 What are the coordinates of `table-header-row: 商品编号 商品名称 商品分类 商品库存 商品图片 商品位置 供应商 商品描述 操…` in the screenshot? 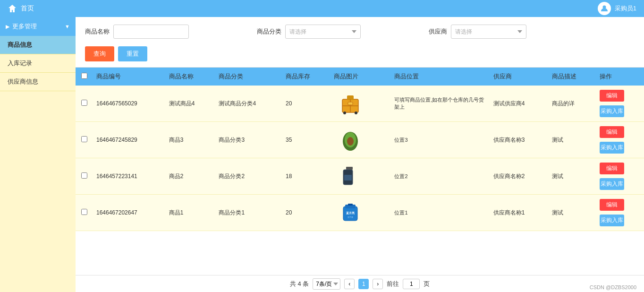 It's located at (360, 77).